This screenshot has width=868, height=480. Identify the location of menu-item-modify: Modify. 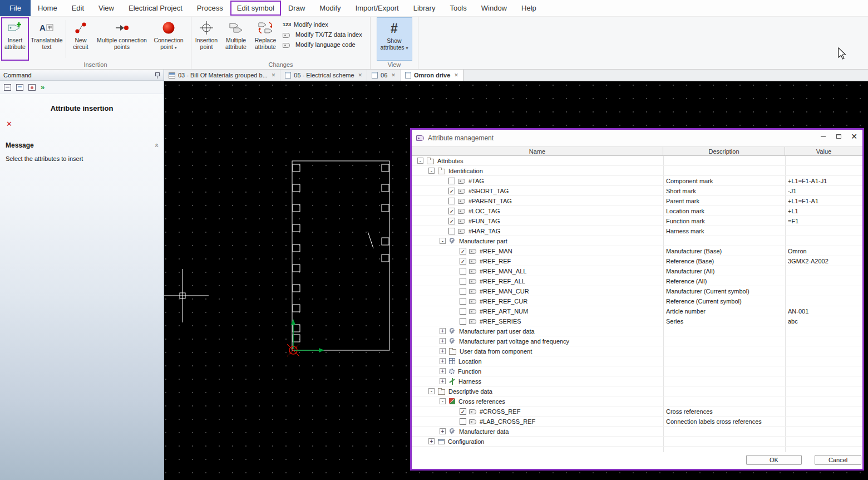
(330, 8).